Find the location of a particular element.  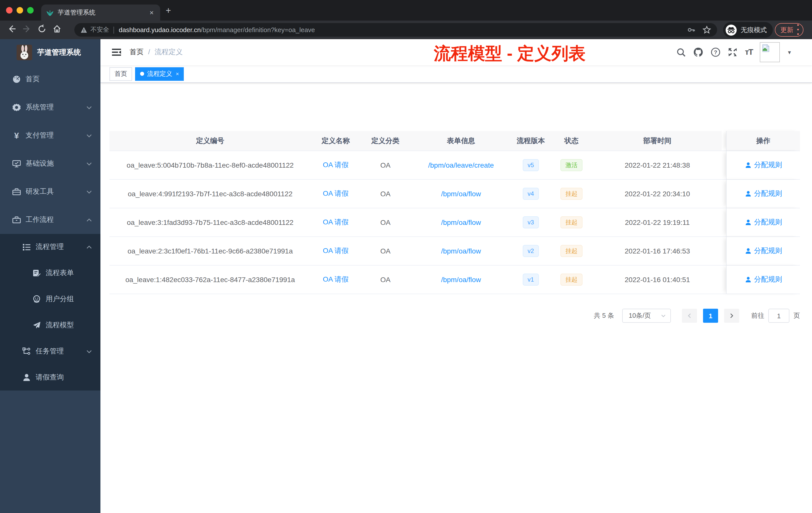

question-icon: ? is located at coordinates (716, 52).